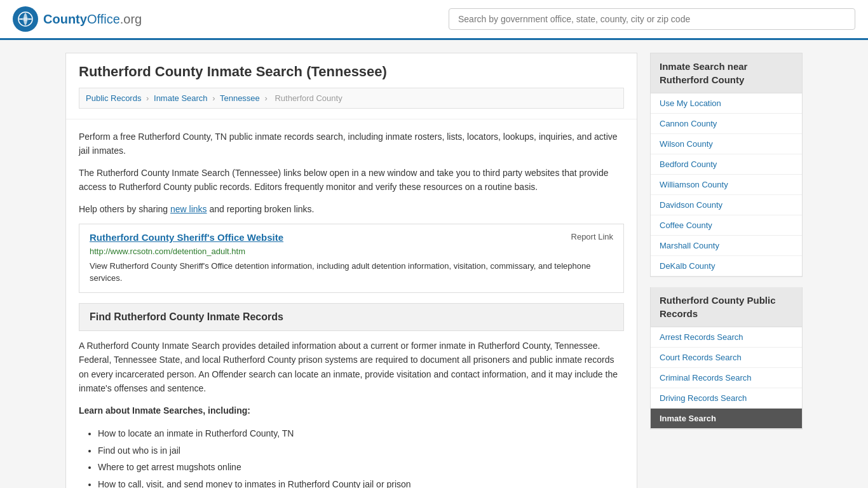  What do you see at coordinates (25, 19) in the screenshot?
I see `logo-icon` at bounding box center [25, 19].